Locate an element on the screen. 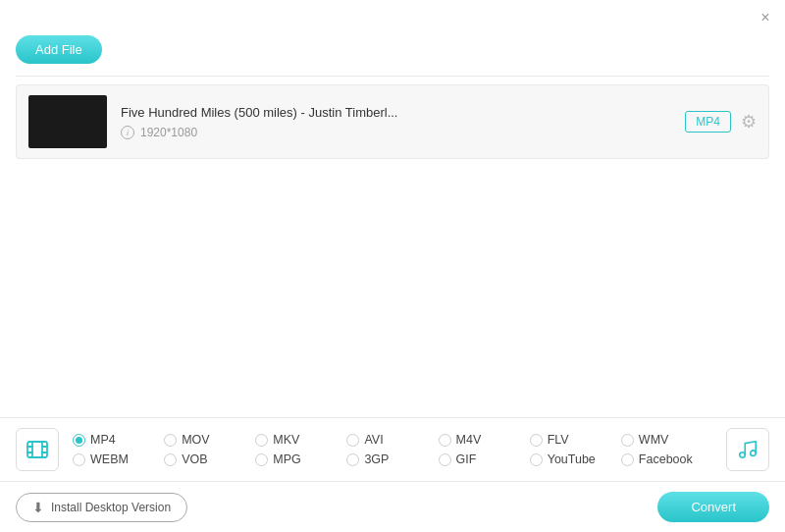  file-resolution: 1920*1080 is located at coordinates (169, 133).